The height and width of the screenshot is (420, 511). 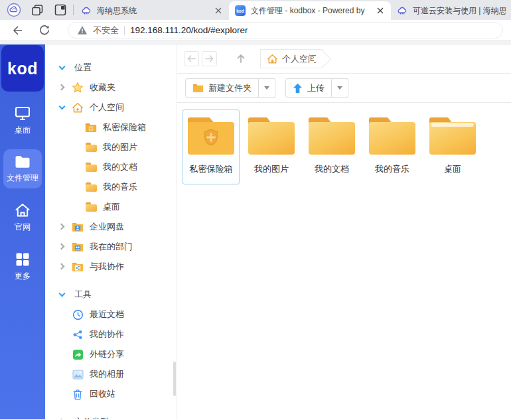 I want to click on file-name: 我的文档, so click(x=332, y=169).